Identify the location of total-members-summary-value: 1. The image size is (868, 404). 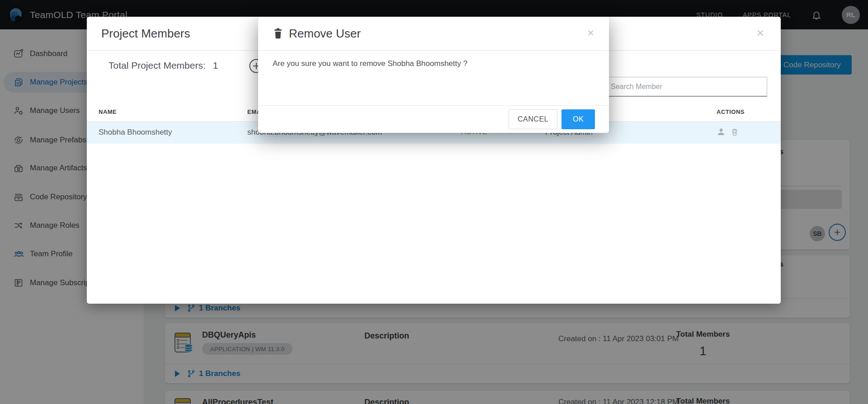
(216, 66).